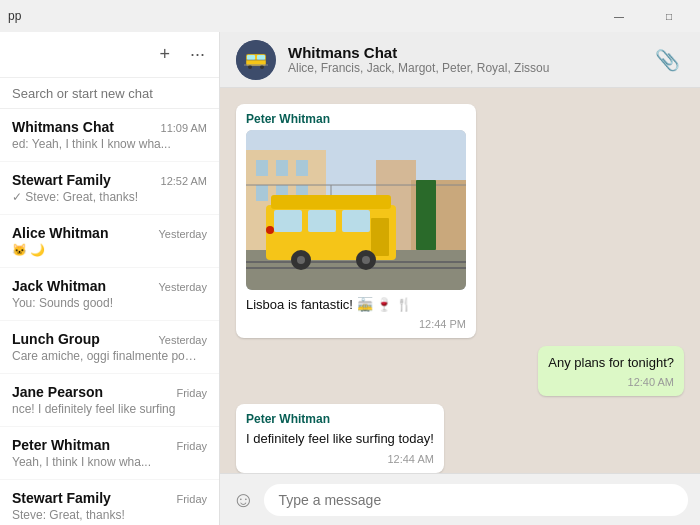 This screenshot has width=700, height=525. What do you see at coordinates (476, 500) in the screenshot?
I see `message-input` at bounding box center [476, 500].